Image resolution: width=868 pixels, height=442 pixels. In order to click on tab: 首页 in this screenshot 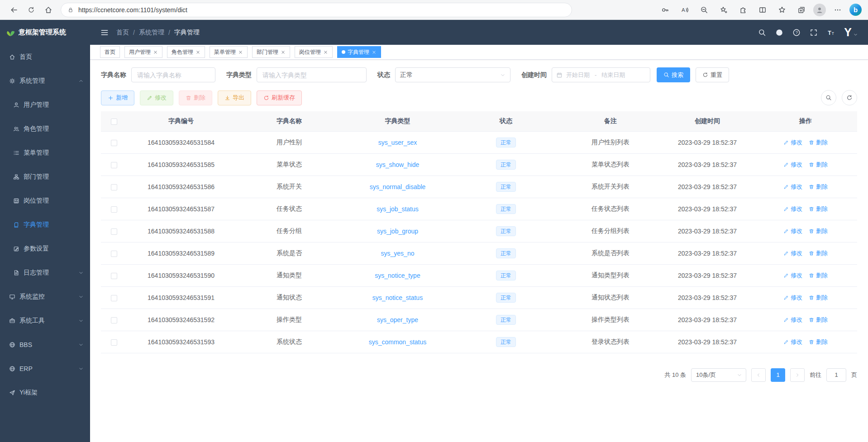, I will do `click(110, 52)`.